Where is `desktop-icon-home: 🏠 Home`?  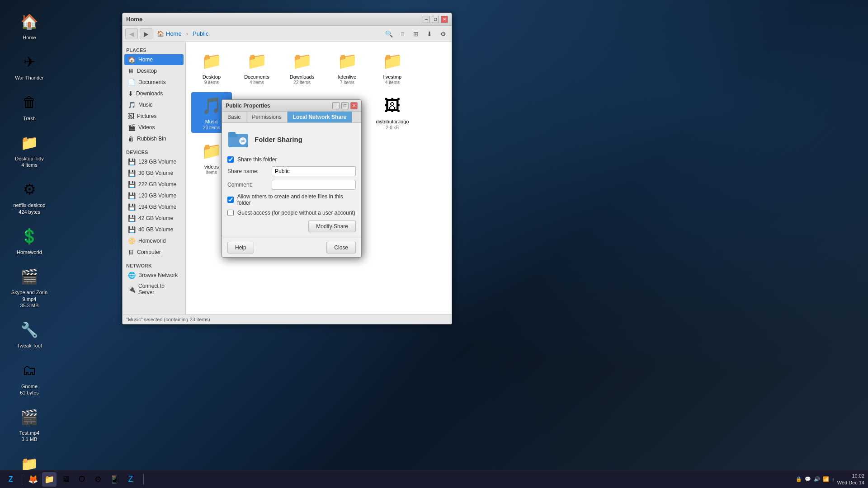 desktop-icon-home: 🏠 Home is located at coordinates (29, 26).